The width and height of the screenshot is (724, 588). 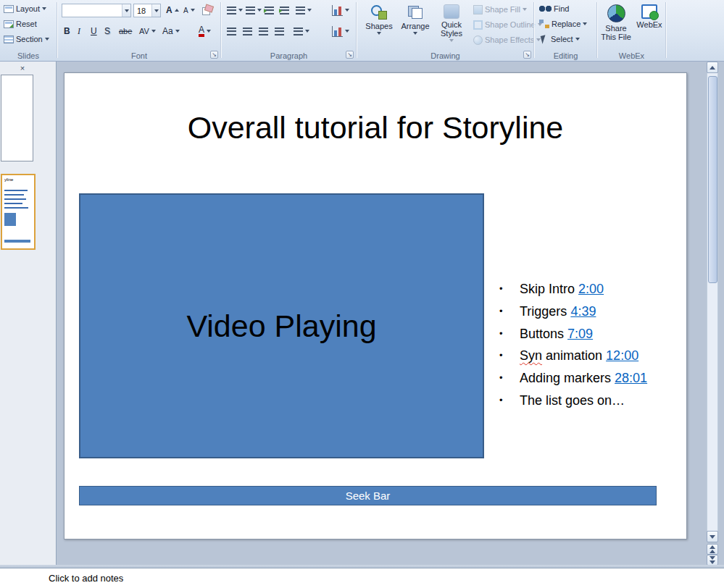 What do you see at coordinates (270, 10) in the screenshot?
I see `decrease-indent-button` at bounding box center [270, 10].